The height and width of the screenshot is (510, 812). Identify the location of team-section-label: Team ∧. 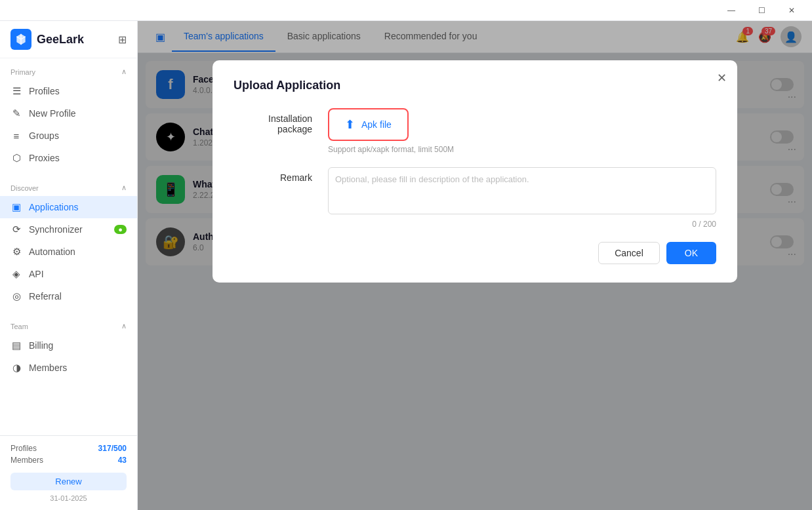
(68, 326).